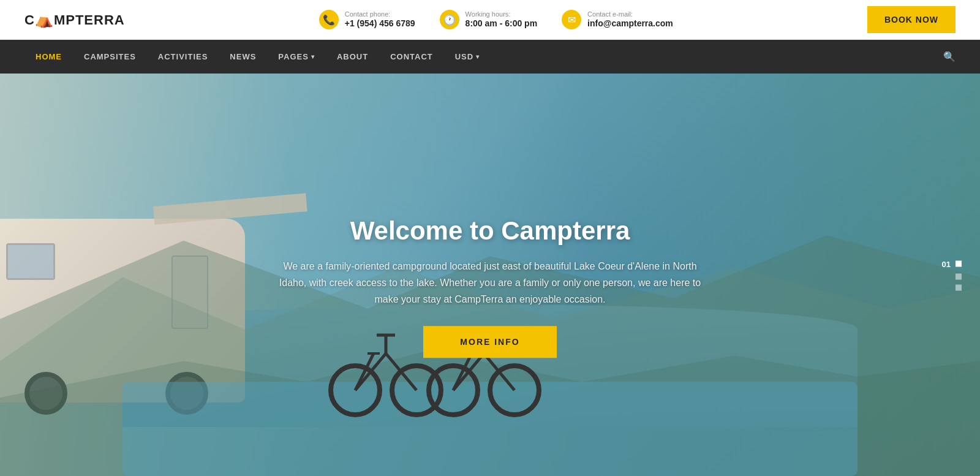 The width and height of the screenshot is (980, 476). What do you see at coordinates (243, 56) in the screenshot?
I see `nav-item-news: NEWS` at bounding box center [243, 56].